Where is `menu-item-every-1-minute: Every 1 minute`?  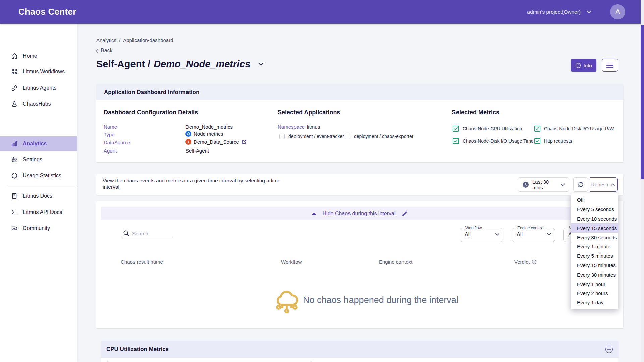 menu-item-every-1-minute: Every 1 minute is located at coordinates (594, 247).